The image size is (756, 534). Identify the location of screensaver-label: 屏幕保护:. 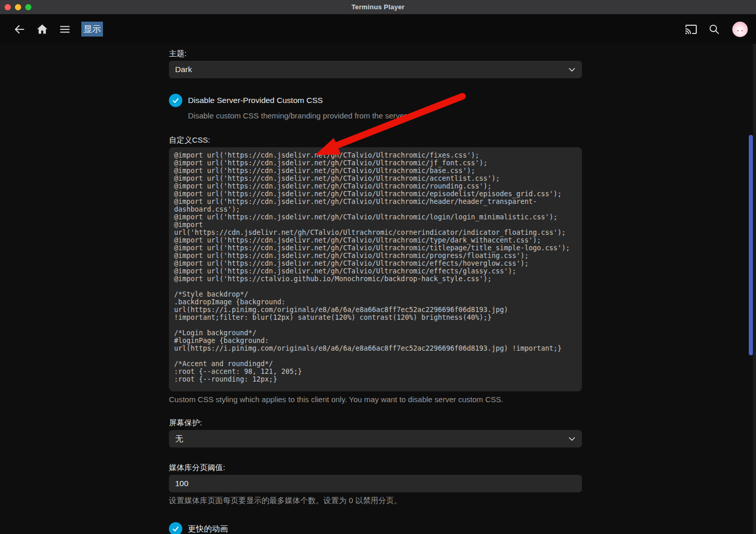
(375, 423).